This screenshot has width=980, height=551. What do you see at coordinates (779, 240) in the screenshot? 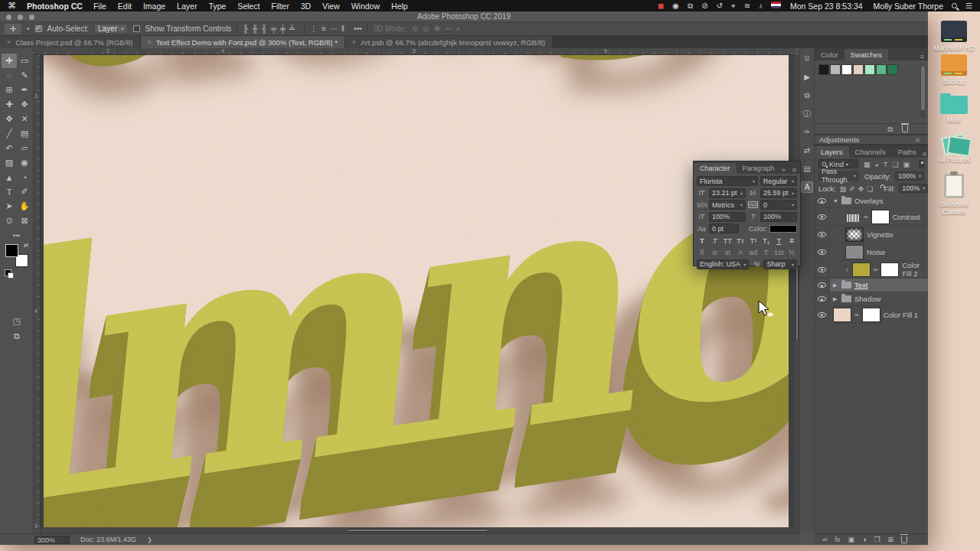
I see `underline-button: T` at bounding box center [779, 240].